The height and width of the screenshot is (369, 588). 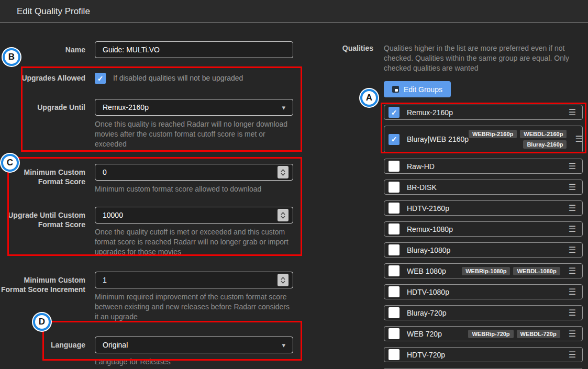 I want to click on quality-item: HDTV-720p☰, so click(x=483, y=355).